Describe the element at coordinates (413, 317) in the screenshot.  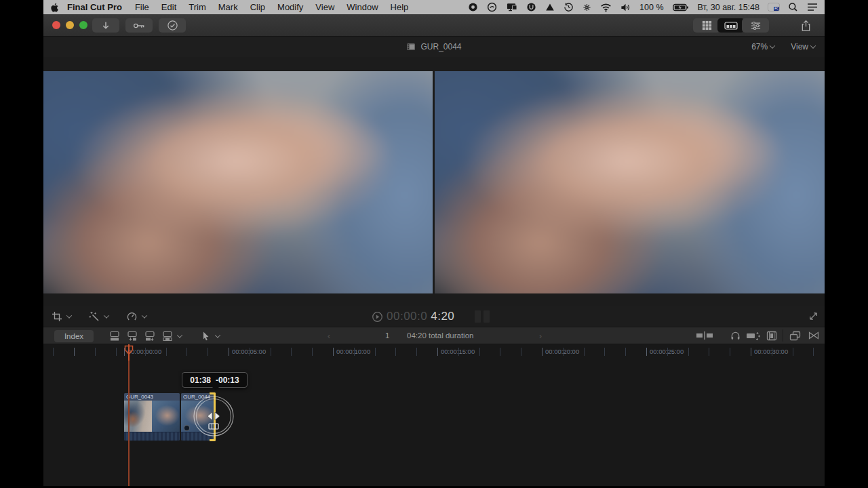
I see `timecode-display: 00:00:04:20` at that location.